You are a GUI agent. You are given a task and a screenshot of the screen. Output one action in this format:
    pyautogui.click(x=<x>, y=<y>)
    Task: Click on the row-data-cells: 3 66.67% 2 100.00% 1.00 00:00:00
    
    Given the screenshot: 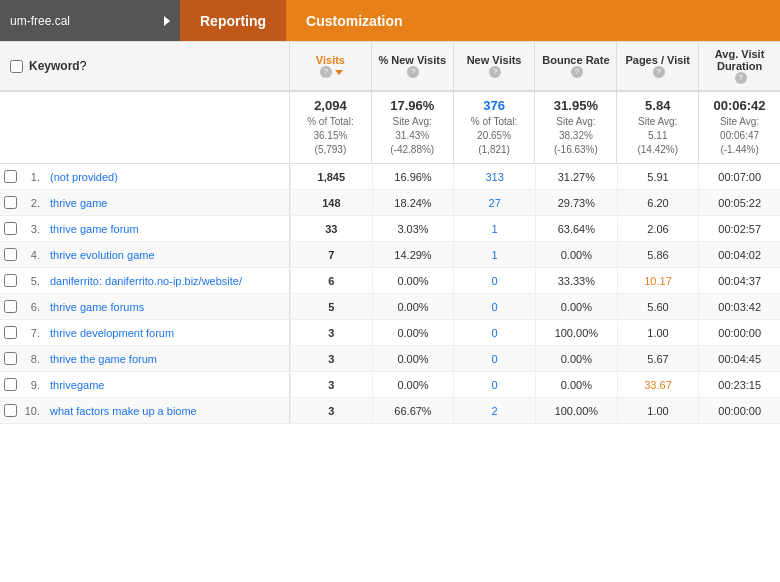 What is the action you would take?
    pyautogui.click(x=535, y=411)
    